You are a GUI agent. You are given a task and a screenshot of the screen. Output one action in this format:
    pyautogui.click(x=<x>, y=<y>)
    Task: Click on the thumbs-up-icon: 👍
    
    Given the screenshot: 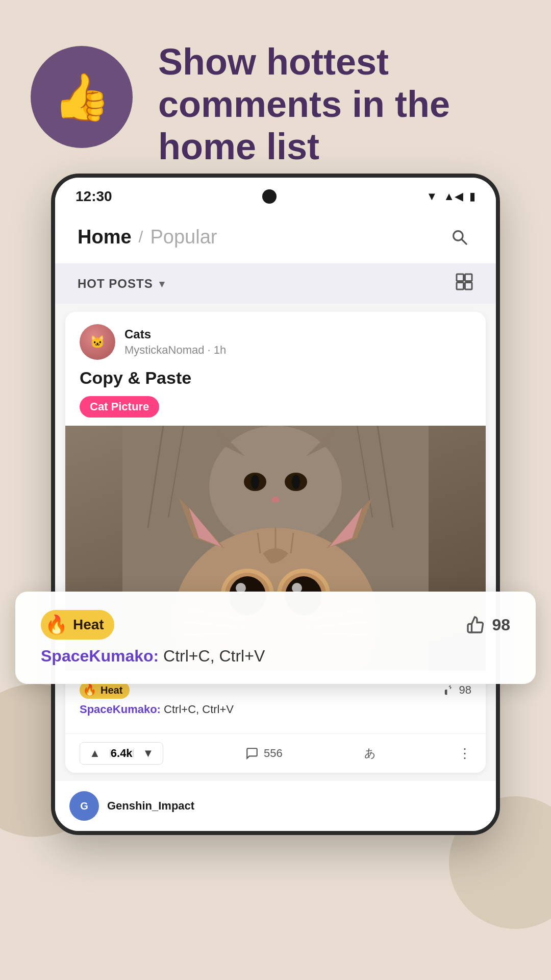 What is the action you would take?
    pyautogui.click(x=82, y=97)
    